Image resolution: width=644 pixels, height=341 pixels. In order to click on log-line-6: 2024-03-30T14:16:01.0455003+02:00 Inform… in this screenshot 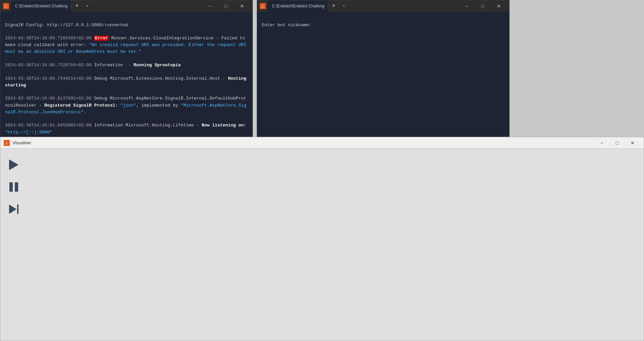, I will do `click(126, 129)`.